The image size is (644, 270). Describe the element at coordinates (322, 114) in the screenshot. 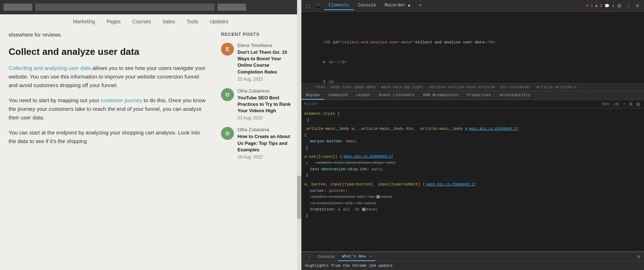

I see `css-selector-1: element.style {` at that location.